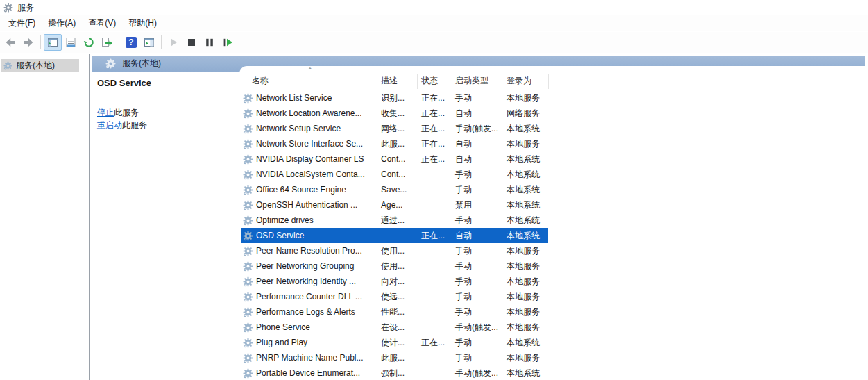 Image resolution: width=868 pixels, height=380 pixels. I want to click on service-name-cell: Network Setup Service, so click(309, 129).